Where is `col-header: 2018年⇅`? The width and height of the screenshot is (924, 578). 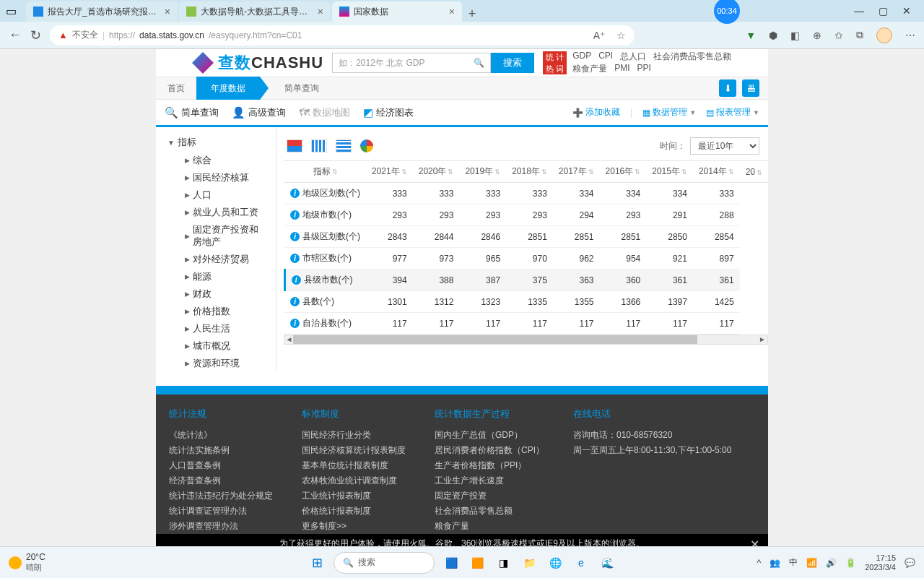
col-header: 2018年⇅ is located at coordinates (530, 172).